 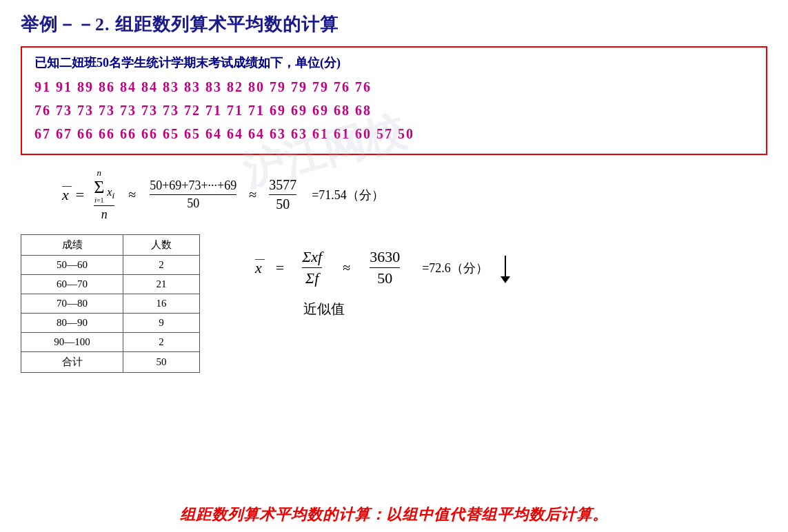 What do you see at coordinates (394, 194) in the screenshot?
I see `formula1-section: — x = n Σ i=1 xi n ≈ 50+69+73+···+69 50 …` at bounding box center [394, 194].